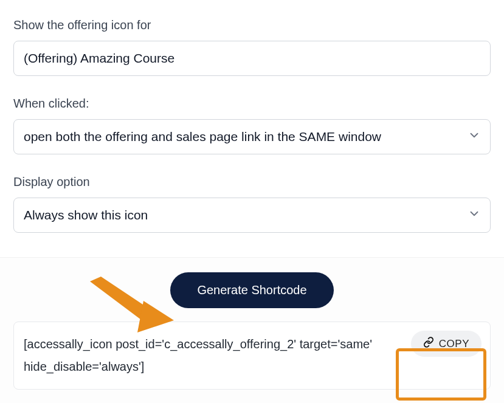 The width and height of the screenshot is (504, 420). What do you see at coordinates (252, 103) in the screenshot?
I see `when-clicked-label: When clicked:` at bounding box center [252, 103].